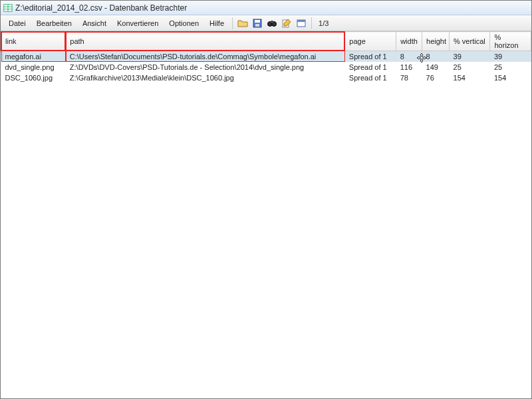  Describe the element at coordinates (33, 41) in the screenshot. I see `col-header-link: link` at that location.